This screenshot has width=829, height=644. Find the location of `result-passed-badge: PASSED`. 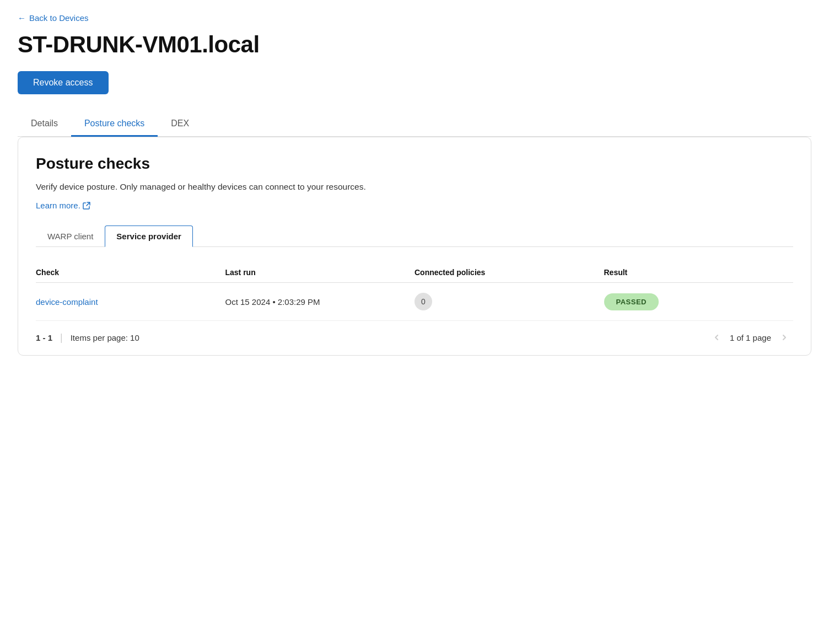

result-passed-badge: PASSED is located at coordinates (632, 302).